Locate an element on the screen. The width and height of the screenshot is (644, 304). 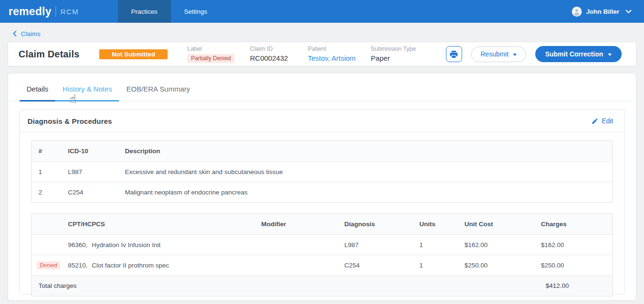
cpt-row-code-desc: 96360,Hydration Iv Infusion Init is located at coordinates (160, 245).